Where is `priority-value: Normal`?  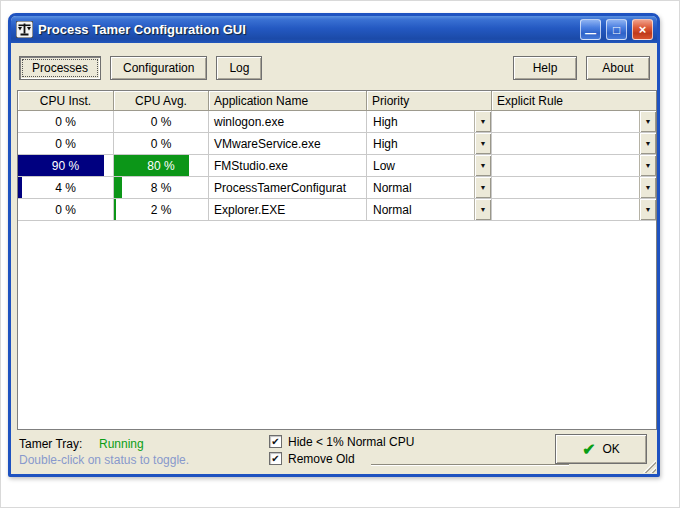
priority-value: Normal is located at coordinates (420, 210).